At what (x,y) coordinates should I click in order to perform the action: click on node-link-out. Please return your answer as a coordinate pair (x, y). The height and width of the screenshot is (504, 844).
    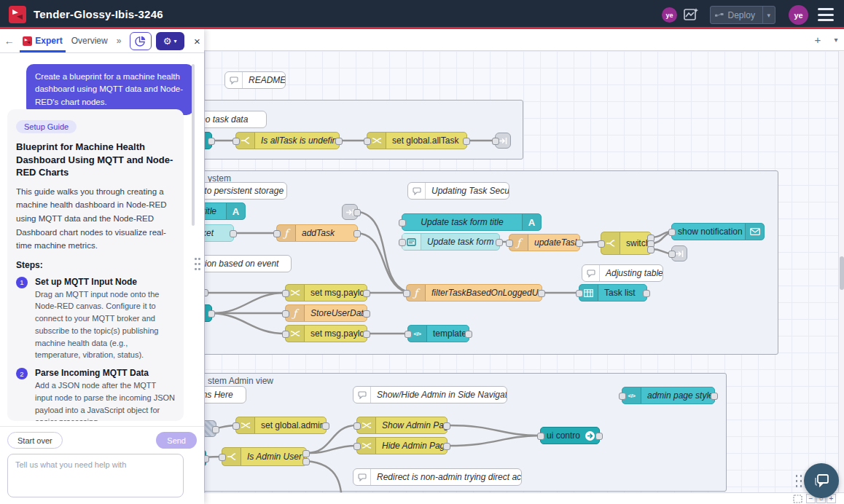
    Looking at the image, I should click on (503, 141).